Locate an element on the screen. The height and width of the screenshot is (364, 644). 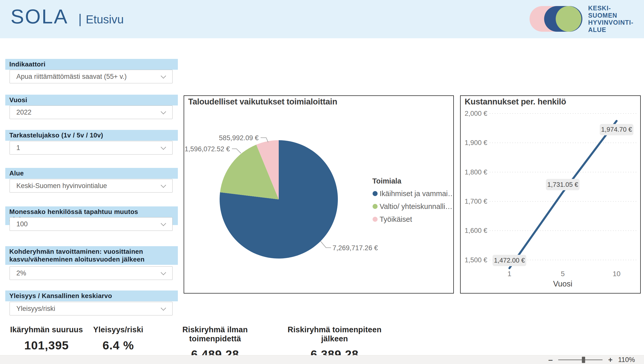
filter-dropdown-tarkastelujakso: 1 is located at coordinates (91, 148).